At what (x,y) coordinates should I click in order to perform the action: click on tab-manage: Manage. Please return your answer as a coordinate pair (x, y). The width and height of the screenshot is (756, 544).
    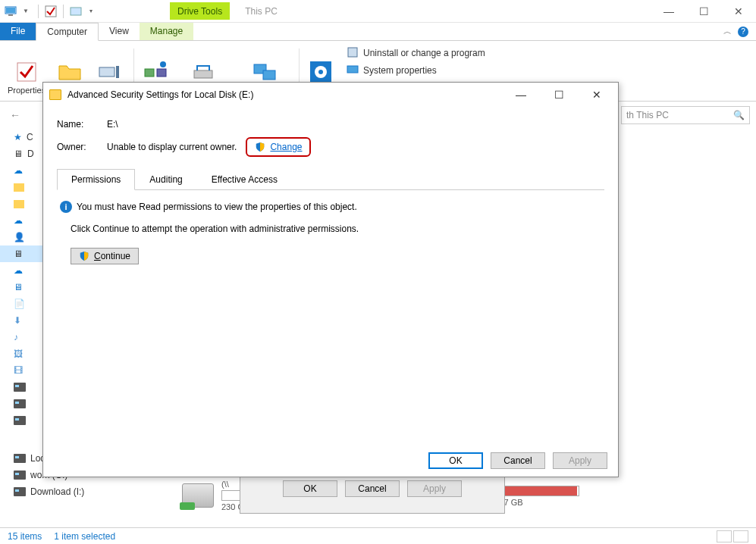
    Looking at the image, I should click on (167, 32).